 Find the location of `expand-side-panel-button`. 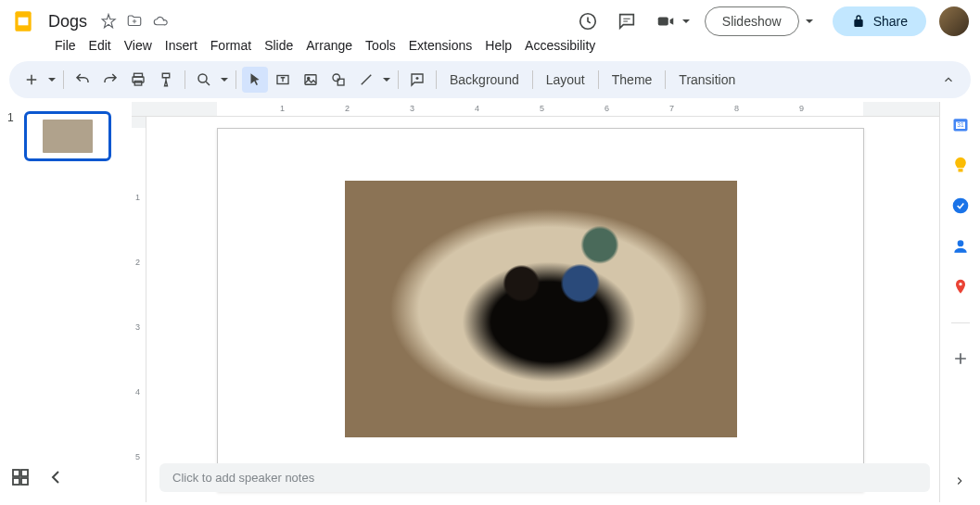

expand-side-panel-button is located at coordinates (960, 481).